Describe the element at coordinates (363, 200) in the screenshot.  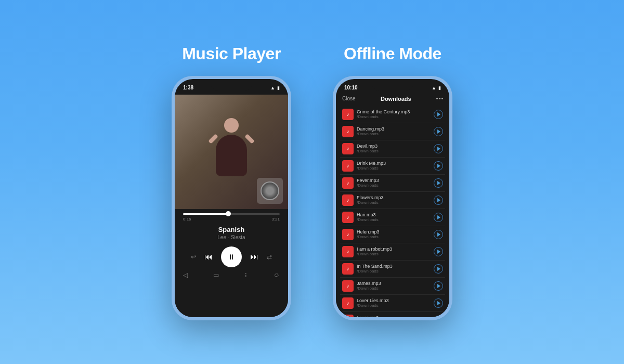
I see `download-item-left: ♪ Flowers.mp3 /Downloads` at that location.